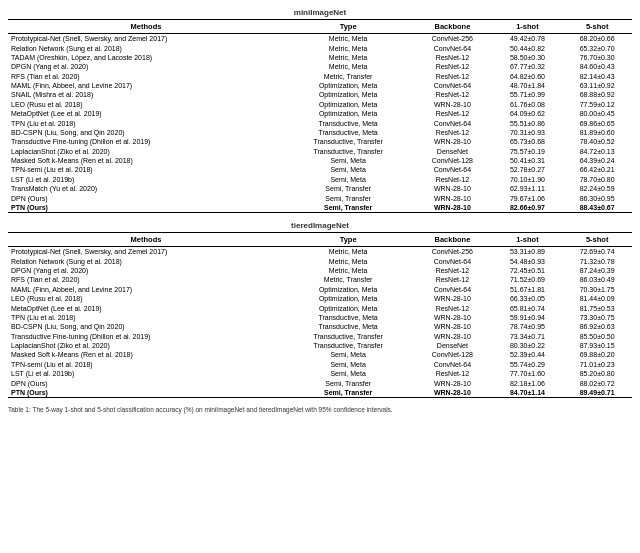 The width and height of the screenshot is (640, 553). Describe the element at coordinates (320, 318) in the screenshot. I see `table-row: TPN (Liu et al. 2018)Transductive, MetaW…` at that location.